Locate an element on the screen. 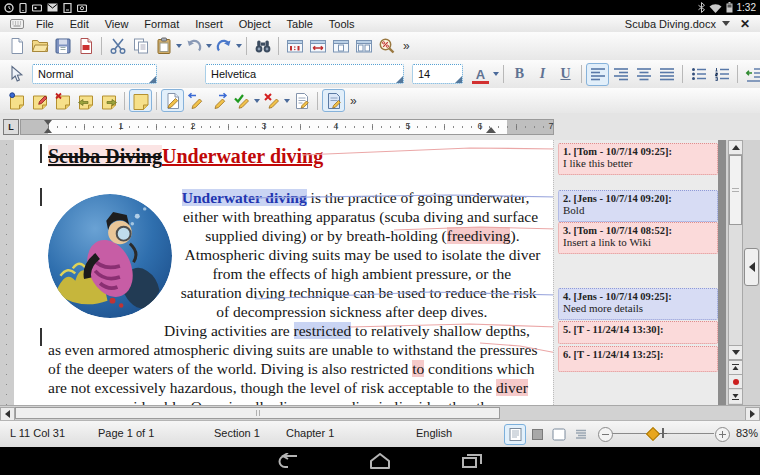  paste-button is located at coordinates (164, 46).